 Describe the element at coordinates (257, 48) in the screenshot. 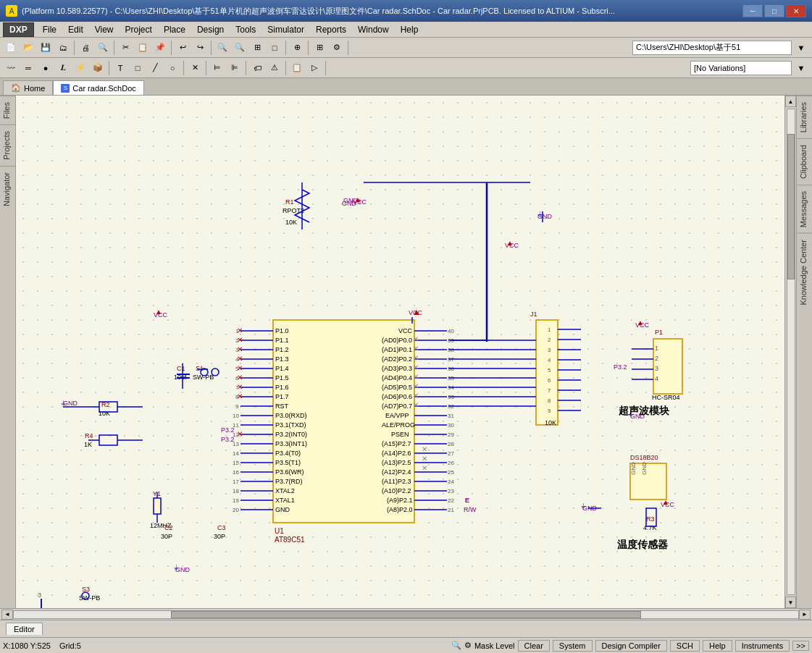

I see `zoom-fit-button: ⊞` at that location.